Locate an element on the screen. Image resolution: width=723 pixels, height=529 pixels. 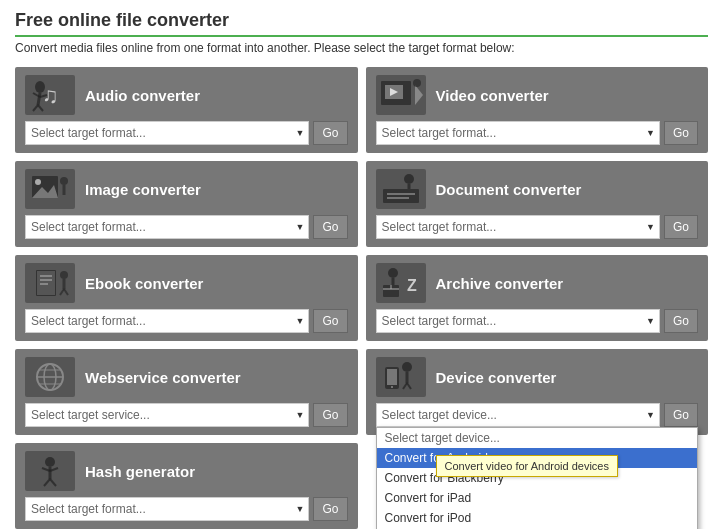
ebook-card: Ebook converter Select target format... … is located at coordinates (186, 298).